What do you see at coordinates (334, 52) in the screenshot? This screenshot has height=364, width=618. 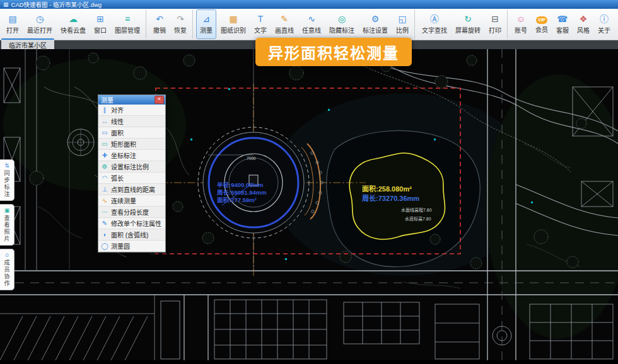 I see `promo-banner: 异形面积轻松测量` at bounding box center [334, 52].